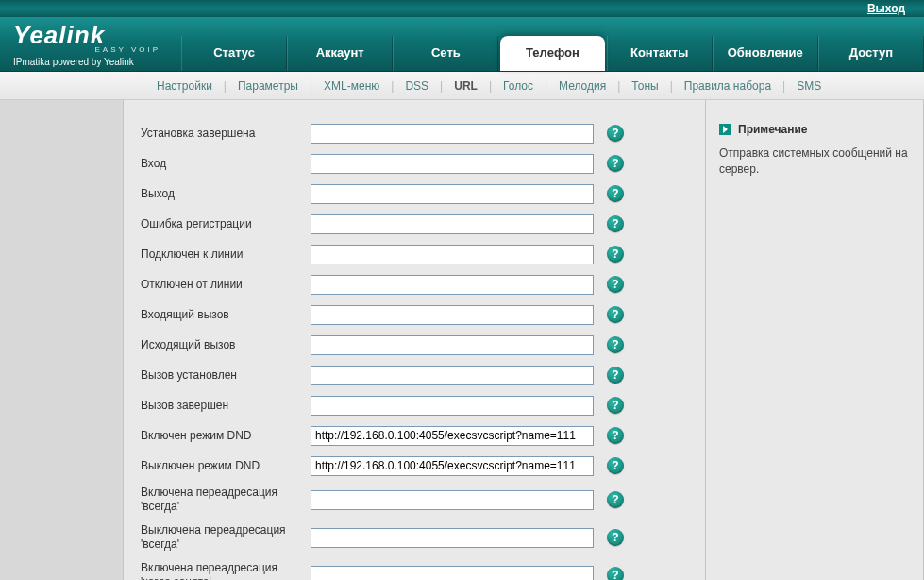 This screenshot has width=924, height=580. What do you see at coordinates (414, 466) in the screenshot?
I see `form-row-11: Выключен режим DND?` at bounding box center [414, 466].